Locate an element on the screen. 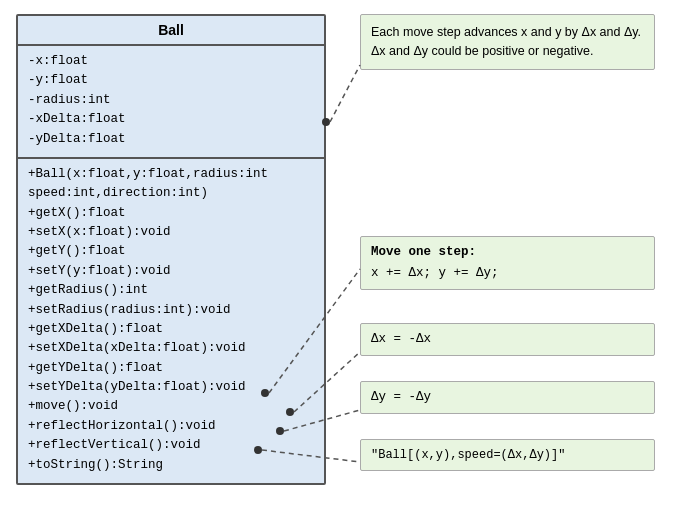 The height and width of the screenshot is (527, 679). method-getx: +getX():float is located at coordinates (171, 214).